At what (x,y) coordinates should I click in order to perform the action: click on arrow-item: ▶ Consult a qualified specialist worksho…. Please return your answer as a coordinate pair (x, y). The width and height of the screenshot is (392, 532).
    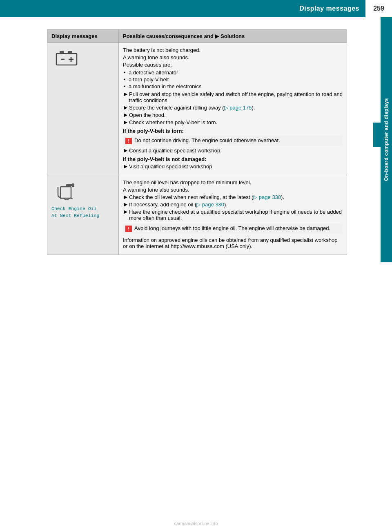
    Looking at the image, I should click on (233, 150).